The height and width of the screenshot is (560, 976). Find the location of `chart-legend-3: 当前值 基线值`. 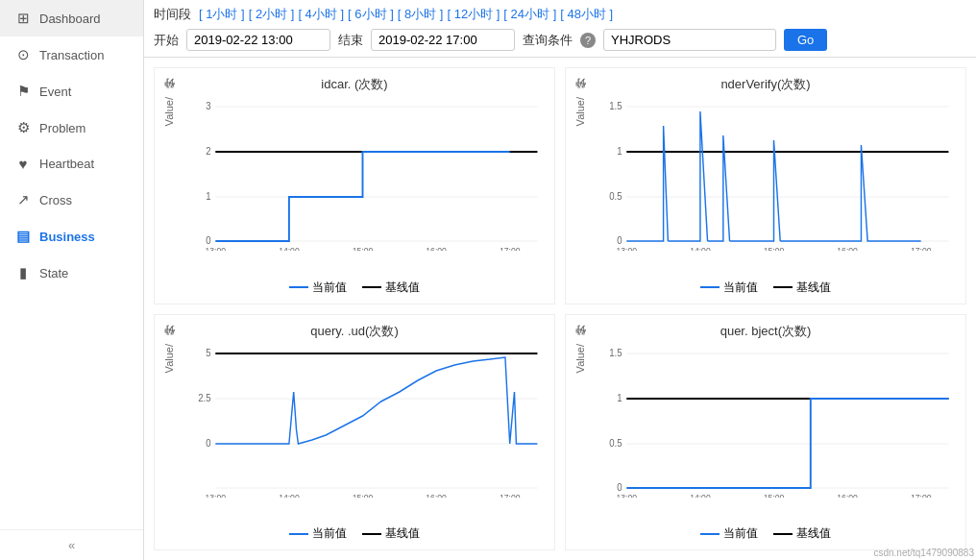

chart-legend-3: 当前值 基线值 is located at coordinates (354, 534).